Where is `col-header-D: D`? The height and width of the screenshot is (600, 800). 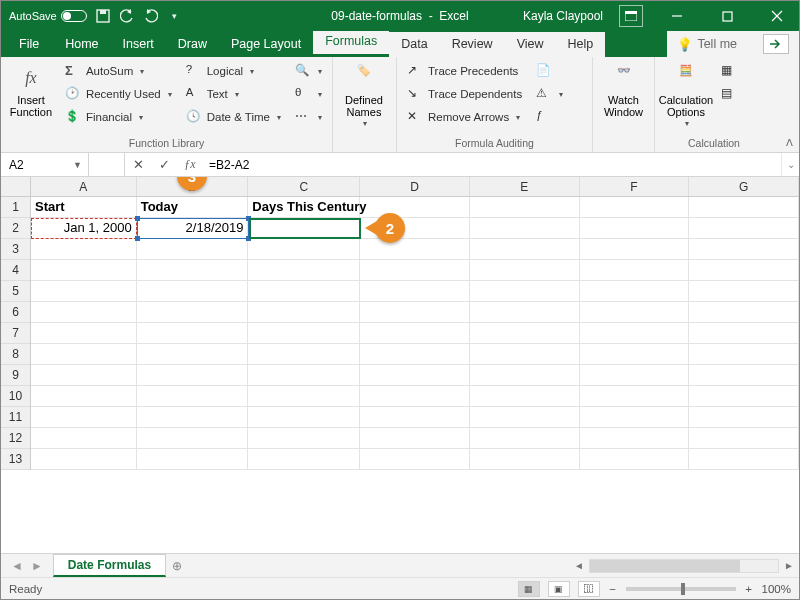
col-header-D: D is located at coordinates (415, 186).